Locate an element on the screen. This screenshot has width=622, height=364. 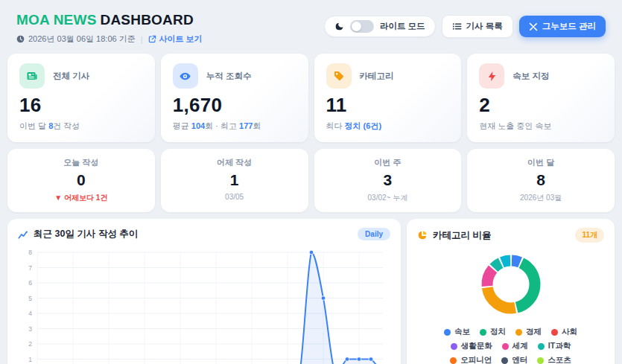
period-value: 3 is located at coordinates (388, 180).